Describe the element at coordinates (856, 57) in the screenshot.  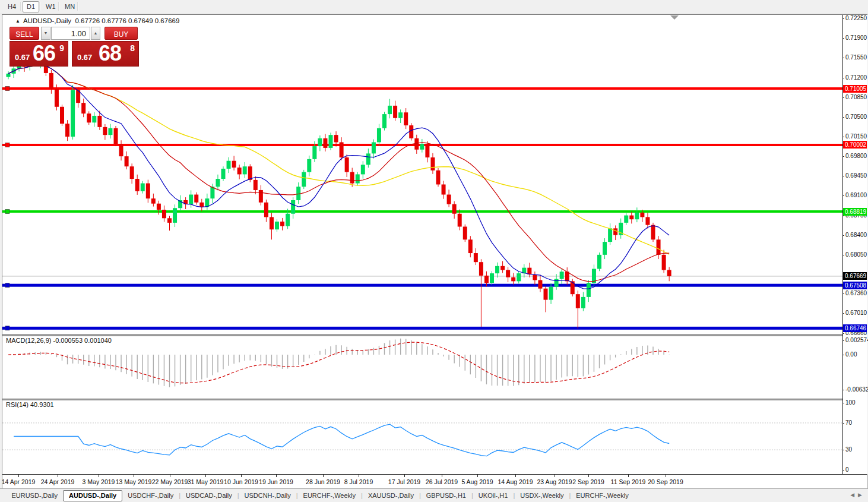
I see `price-tick-label: 0.71550` at that location.